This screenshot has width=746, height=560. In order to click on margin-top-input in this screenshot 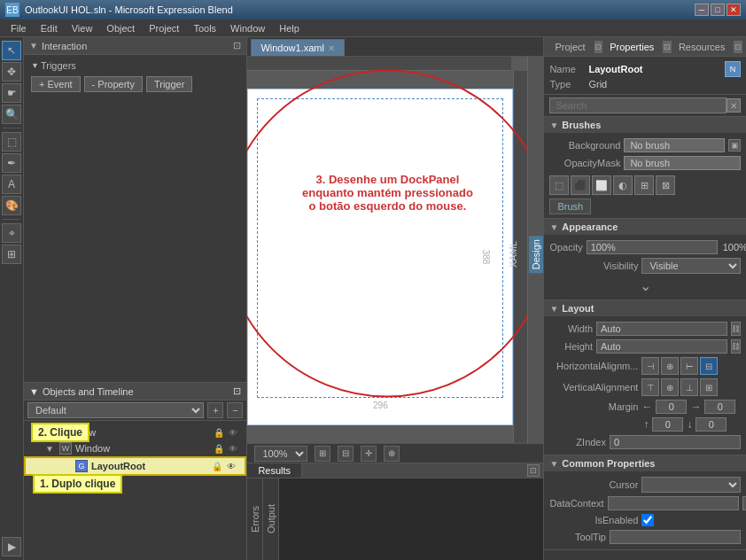, I will do `click(668, 424)`.